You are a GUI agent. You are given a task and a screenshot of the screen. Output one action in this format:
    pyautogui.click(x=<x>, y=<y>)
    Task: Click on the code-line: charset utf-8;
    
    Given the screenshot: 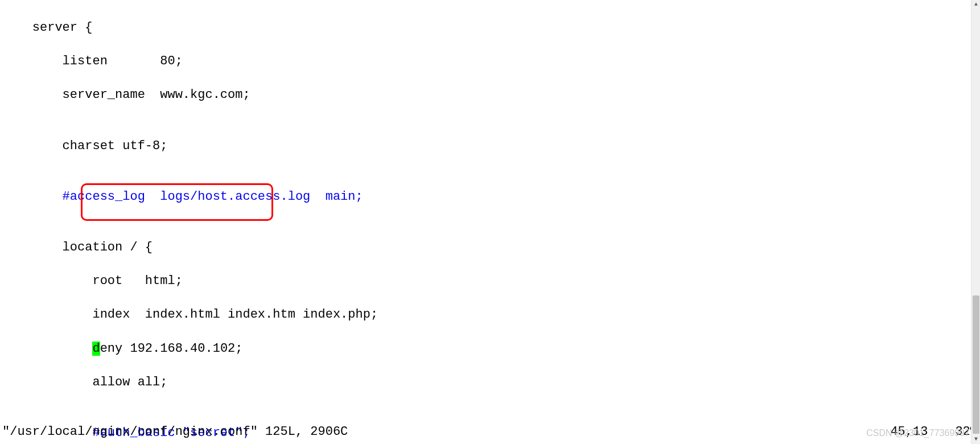 What is the action you would take?
    pyautogui.click(x=490, y=146)
    